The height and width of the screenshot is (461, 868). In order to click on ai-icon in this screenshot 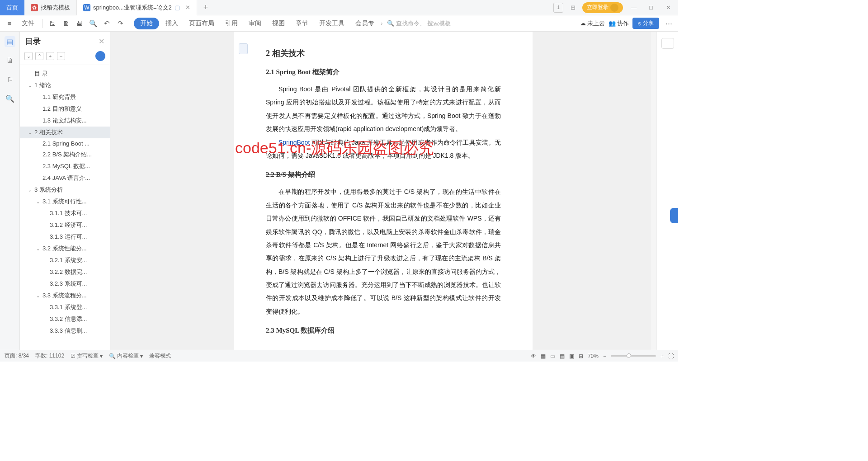, I will do `click(100, 56)`.